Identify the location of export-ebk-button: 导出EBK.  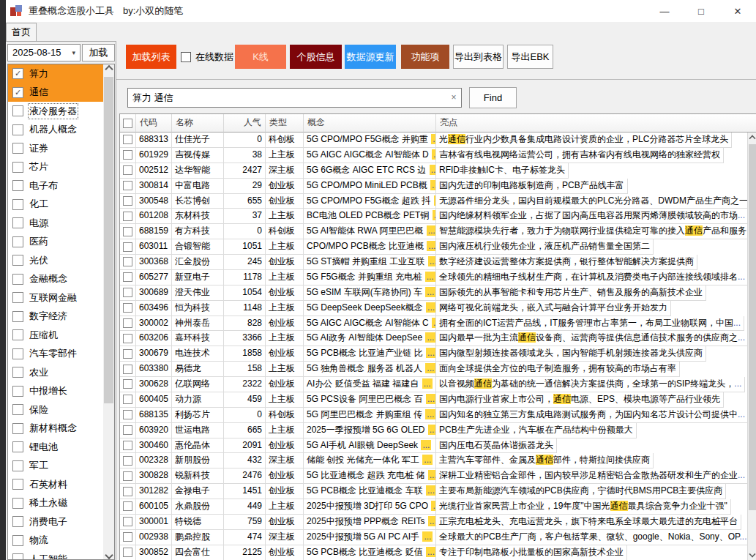
(530, 57).